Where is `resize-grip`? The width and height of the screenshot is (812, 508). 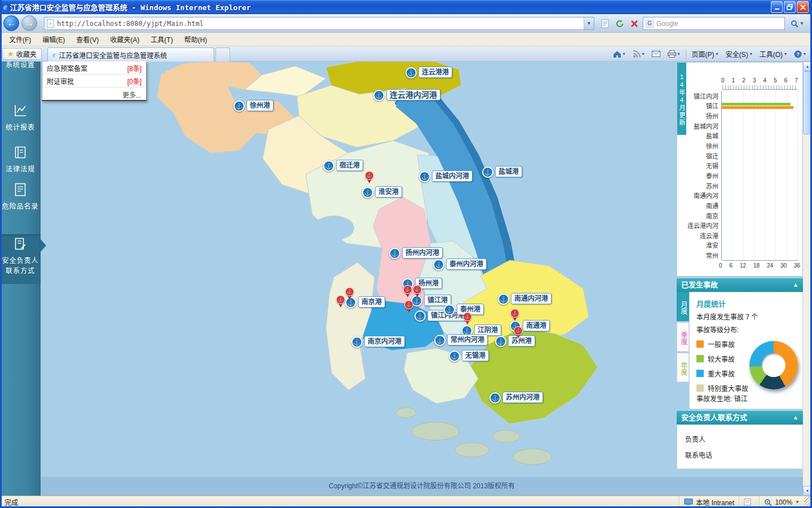 resize-grip is located at coordinates (808, 502).